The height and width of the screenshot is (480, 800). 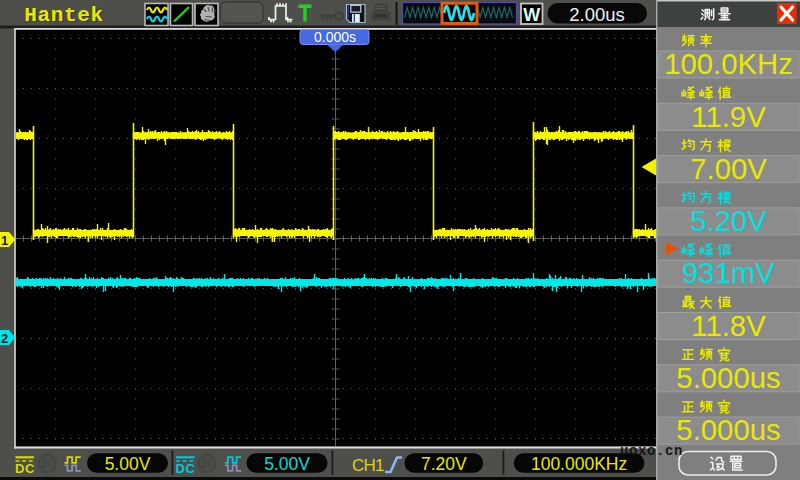 What do you see at coordinates (728, 116) in the screenshot?
I see `svg-text: 11.9V` at bounding box center [728, 116].